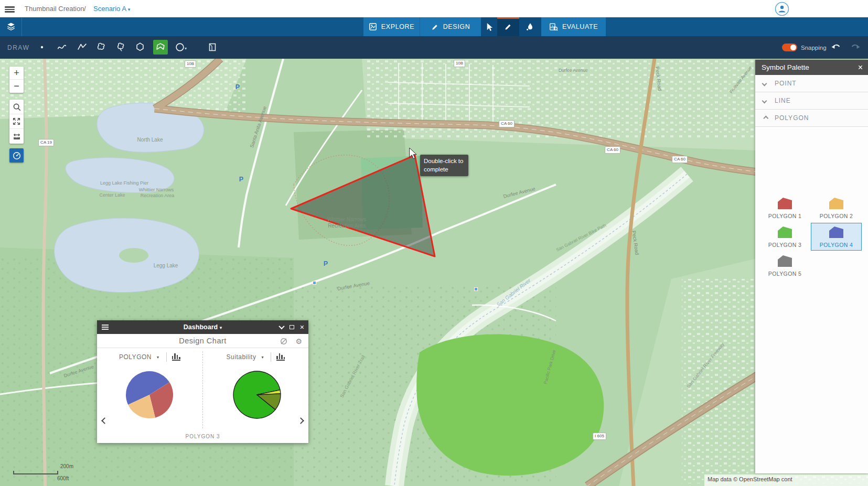 This screenshot has height=486, width=868. I want to click on palette-section-point: POINT, so click(812, 84).